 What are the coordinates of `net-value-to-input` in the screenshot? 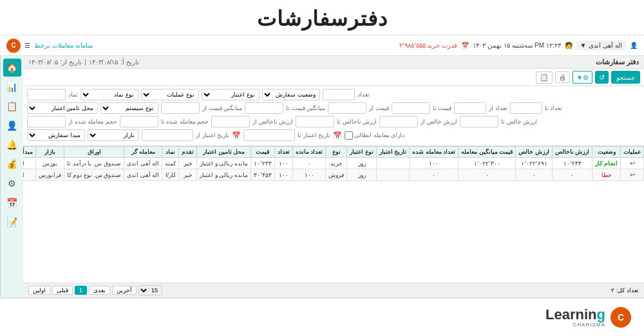 It's located at (315, 122).